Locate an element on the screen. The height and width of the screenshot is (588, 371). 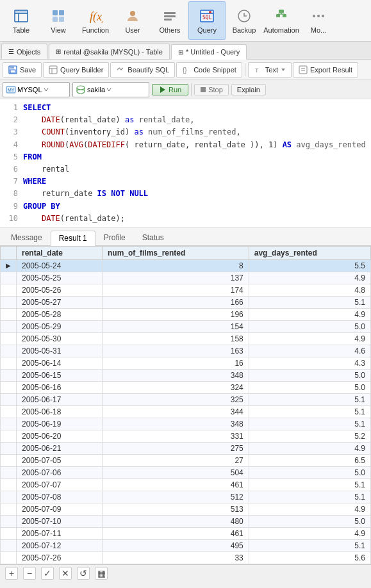
add-row-button: + is located at coordinates (12, 573).